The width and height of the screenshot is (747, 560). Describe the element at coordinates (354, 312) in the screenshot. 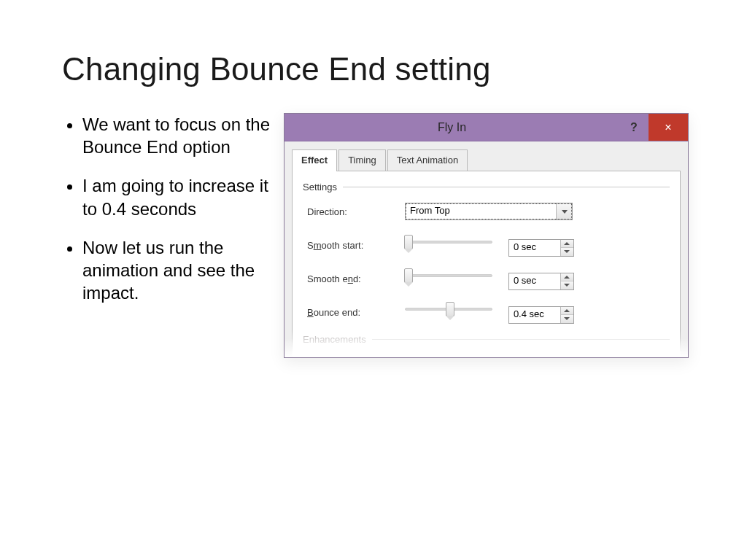

I see `bounce-end-label: Bounce end:` at that location.